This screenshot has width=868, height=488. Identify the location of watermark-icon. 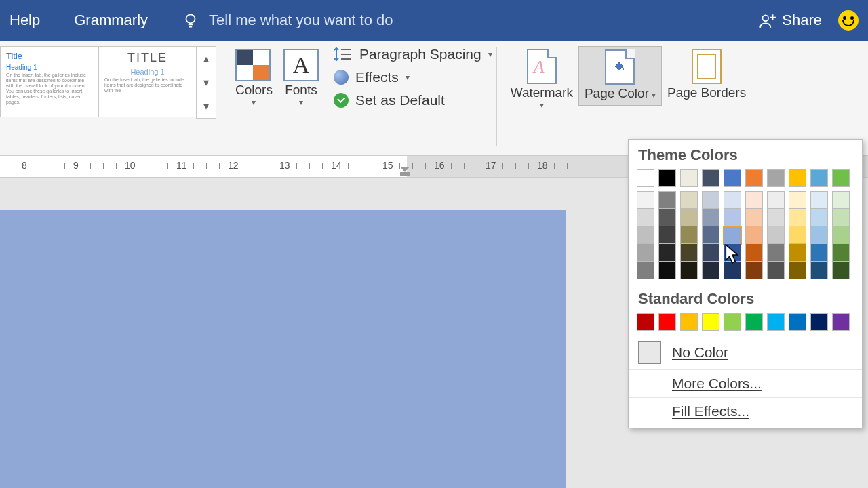
(542, 66).